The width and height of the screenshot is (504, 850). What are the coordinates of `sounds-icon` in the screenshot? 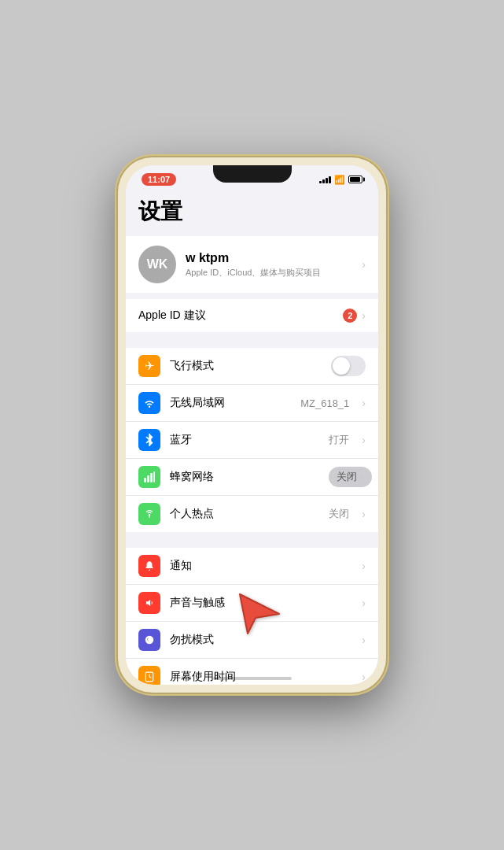 It's located at (149, 603).